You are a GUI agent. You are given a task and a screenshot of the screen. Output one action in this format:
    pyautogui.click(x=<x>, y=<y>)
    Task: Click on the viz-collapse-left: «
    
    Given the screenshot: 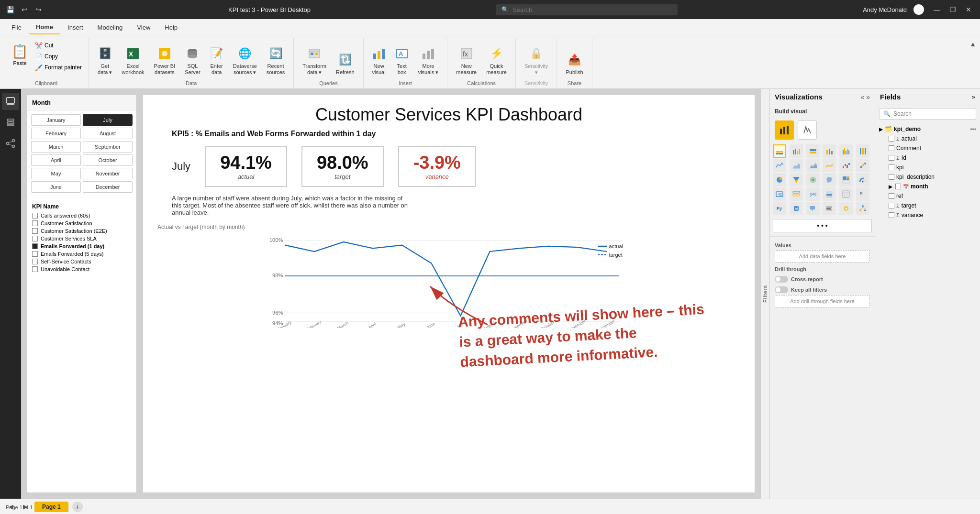 What is the action you would take?
    pyautogui.click(x=862, y=97)
    